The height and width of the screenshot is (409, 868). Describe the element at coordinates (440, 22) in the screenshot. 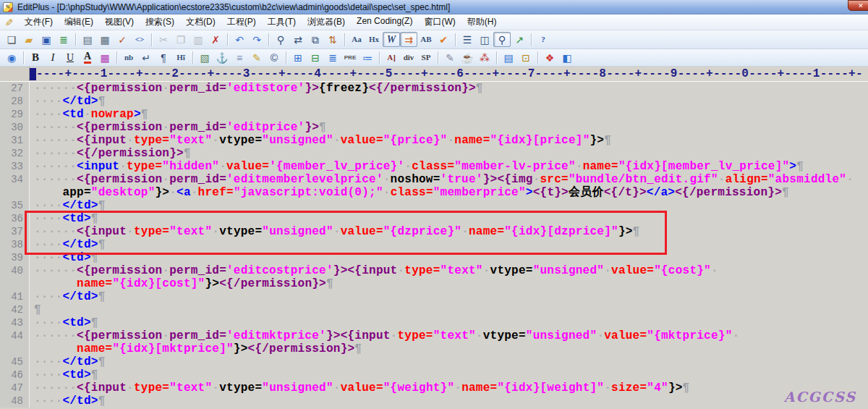

I see `menu-window: 窗口(W)` at that location.